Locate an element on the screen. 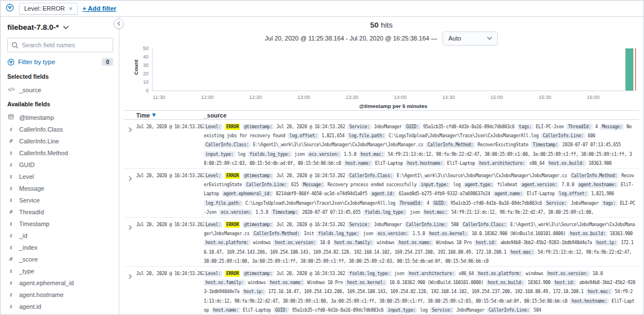 The height and width of the screenshot is (315, 644). index-pattern-switcher: filebeat-7.8.0-* is located at coordinates (38, 27).